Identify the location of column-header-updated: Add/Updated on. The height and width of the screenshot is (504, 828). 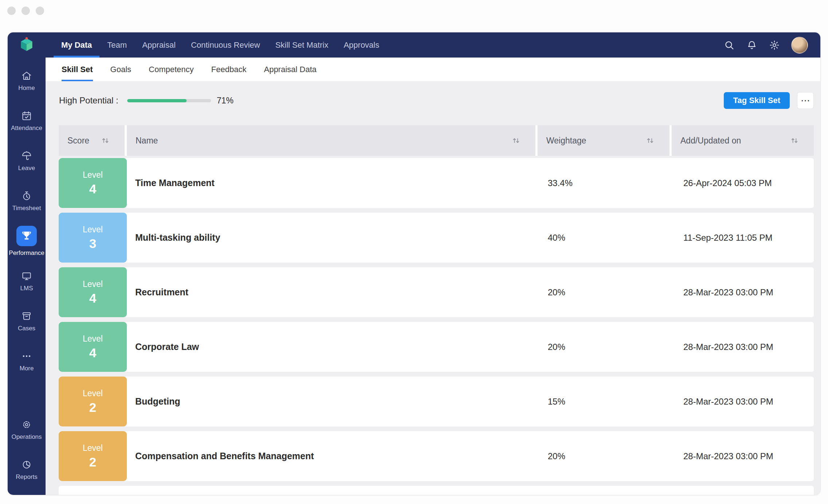
(743, 141).